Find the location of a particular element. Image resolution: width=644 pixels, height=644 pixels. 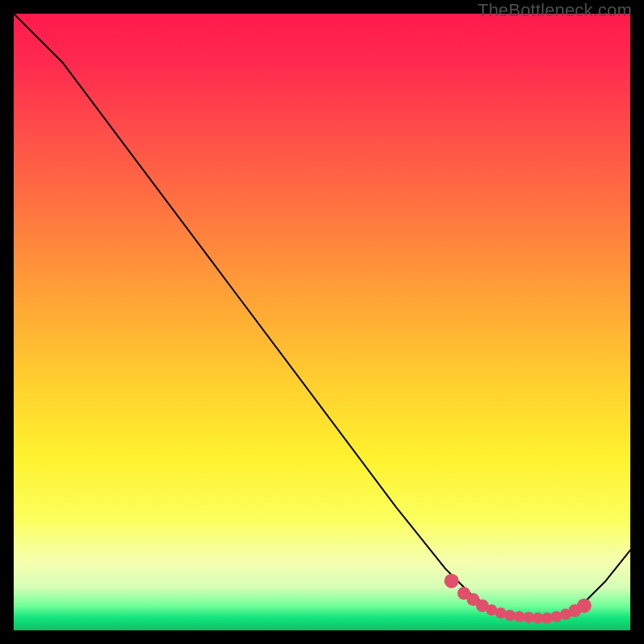

watermark-text: TheBottleneck.com is located at coordinates (555, 10).